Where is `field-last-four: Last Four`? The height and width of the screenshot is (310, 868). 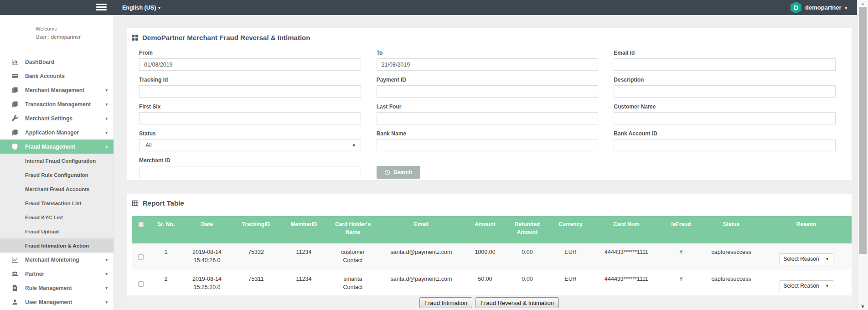
field-last-four: Last Four is located at coordinates (488, 114).